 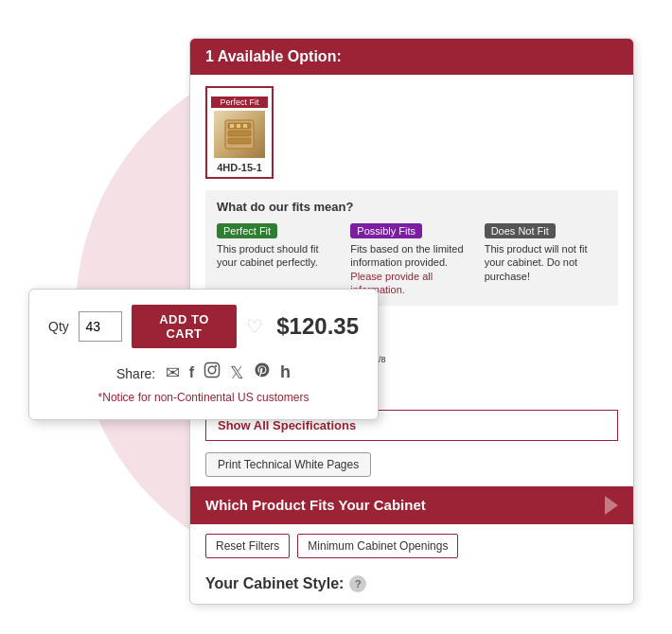 I want to click on possibly-fit-label: Possibly Fits, so click(x=386, y=231).